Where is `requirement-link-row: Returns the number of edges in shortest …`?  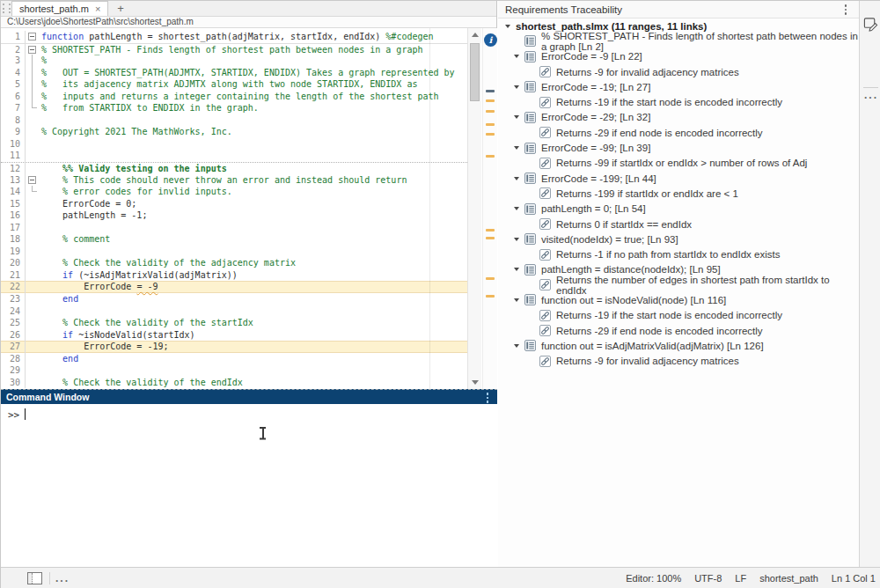 requirement-link-row: Returns the number of edges in shortest … is located at coordinates (678, 285).